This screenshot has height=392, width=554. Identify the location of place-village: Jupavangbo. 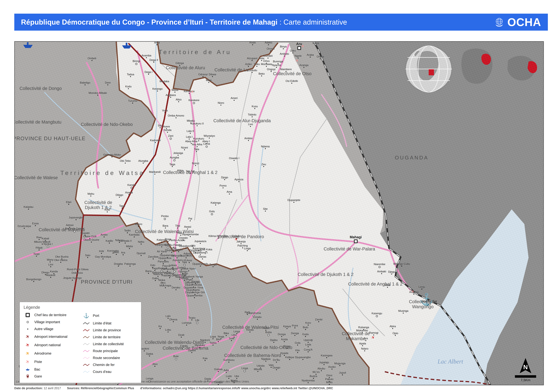
(76, 218).